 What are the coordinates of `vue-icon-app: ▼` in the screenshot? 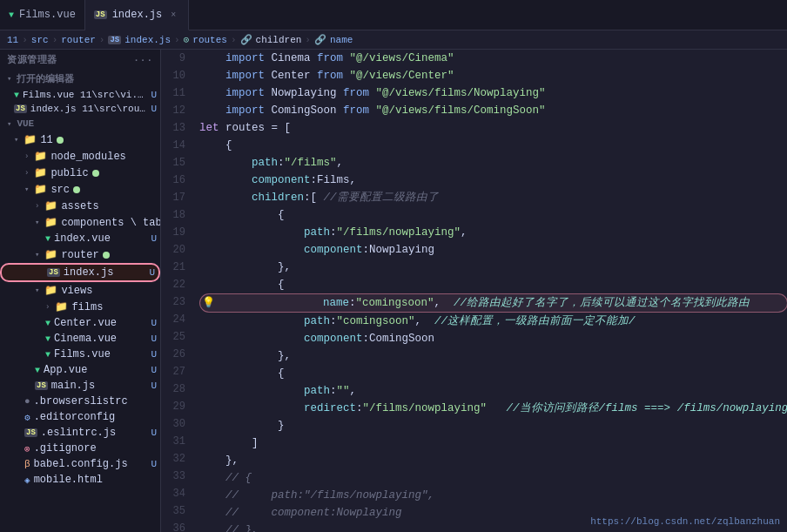 It's located at (37, 371).